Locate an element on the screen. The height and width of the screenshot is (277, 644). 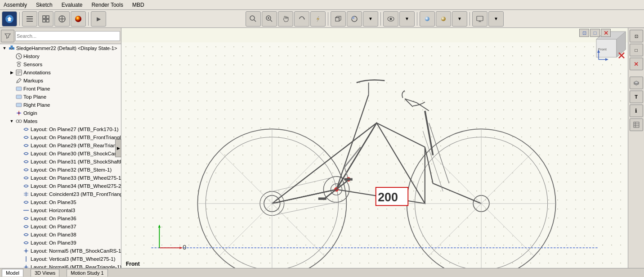
tab-3d-views: 3D Views is located at coordinates (45, 273).